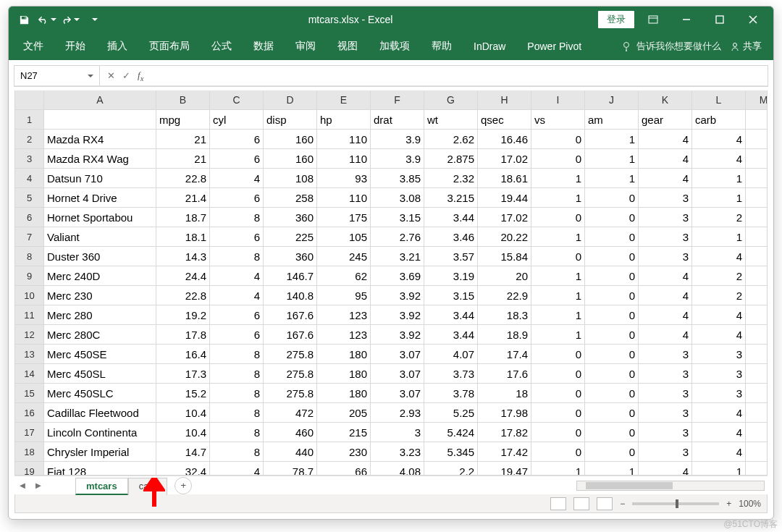  What do you see at coordinates (264, 46) in the screenshot?
I see `ribbon-tab-数据: 数据` at bounding box center [264, 46].